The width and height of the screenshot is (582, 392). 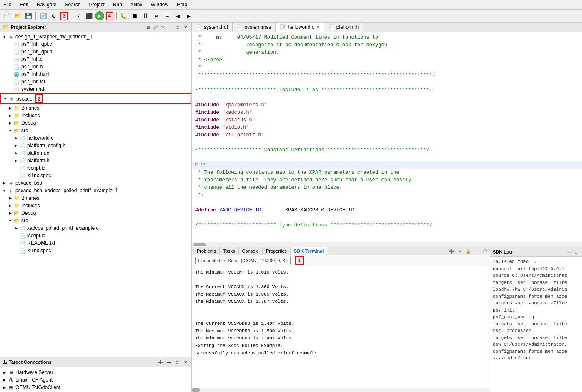 I want to click on tree-item-debug2: ▶ 📂 Debug, so click(x=96, y=213).